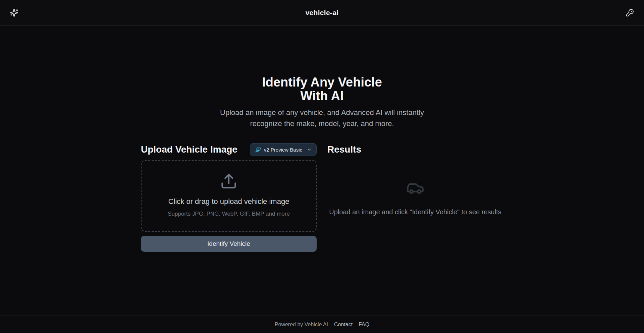 The height and width of the screenshot is (333, 644). What do you see at coordinates (14, 13) in the screenshot?
I see `sparkles-icon` at bounding box center [14, 13].